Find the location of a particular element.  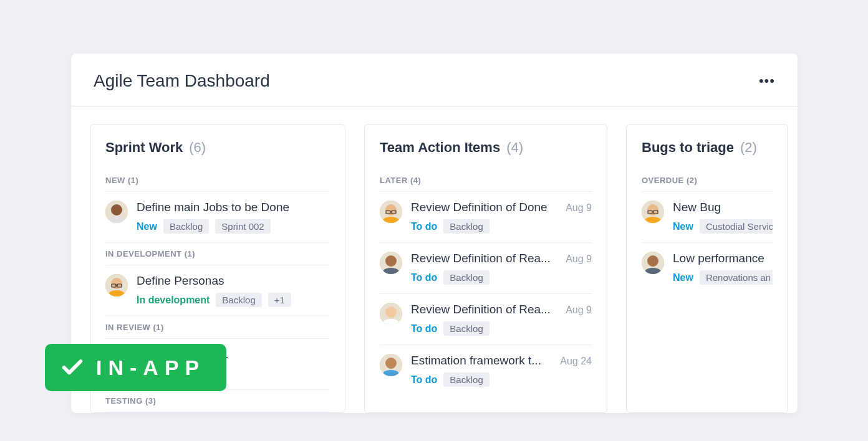

column-count: (6) is located at coordinates (197, 148).